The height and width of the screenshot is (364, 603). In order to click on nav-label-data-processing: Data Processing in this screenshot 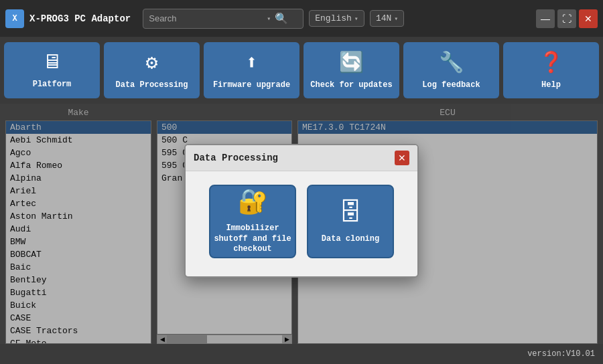, I will do `click(151, 86)`.